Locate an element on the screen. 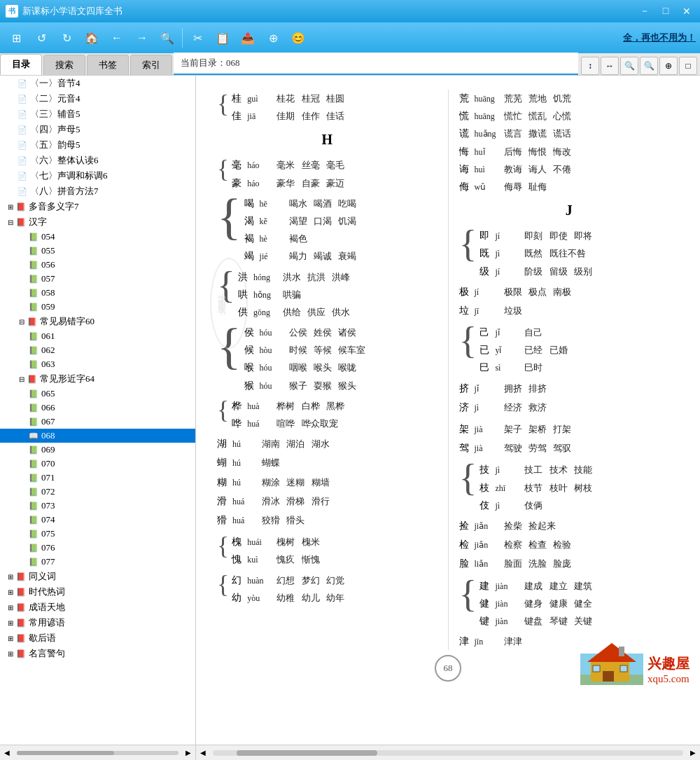 The height and width of the screenshot is (760, 700). words: 经济 救济 is located at coordinates (528, 408).